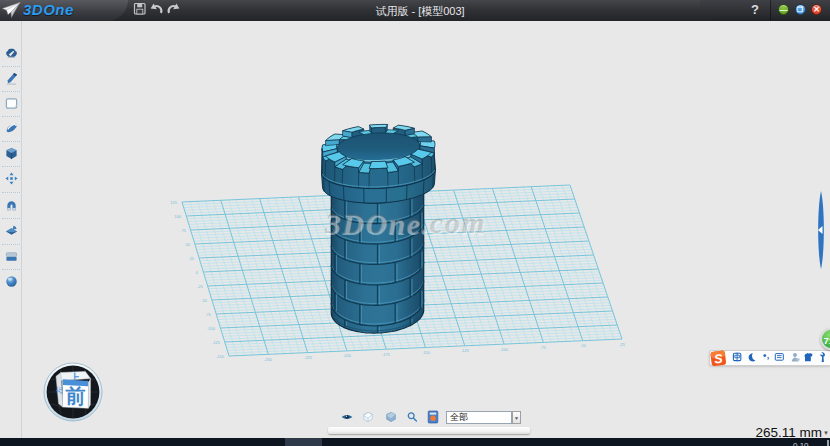 The image size is (830, 446). I want to click on svg-text: -200, so click(348, 356).